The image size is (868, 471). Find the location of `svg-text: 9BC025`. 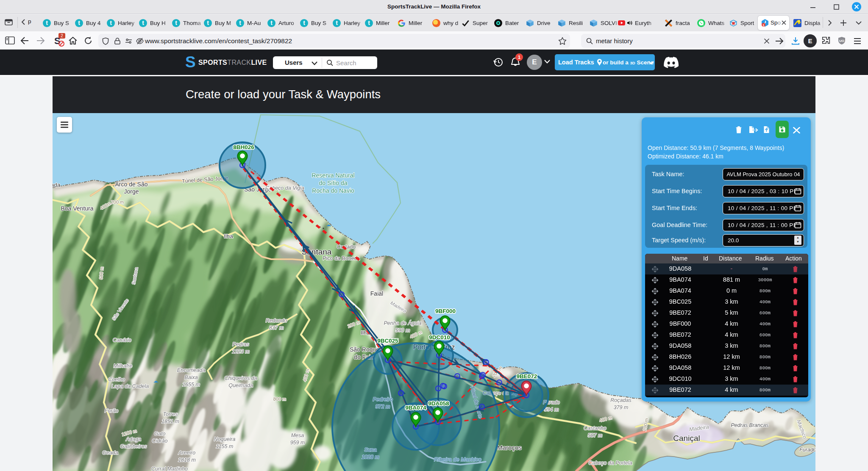

svg-text: 9BC025 is located at coordinates (388, 341).